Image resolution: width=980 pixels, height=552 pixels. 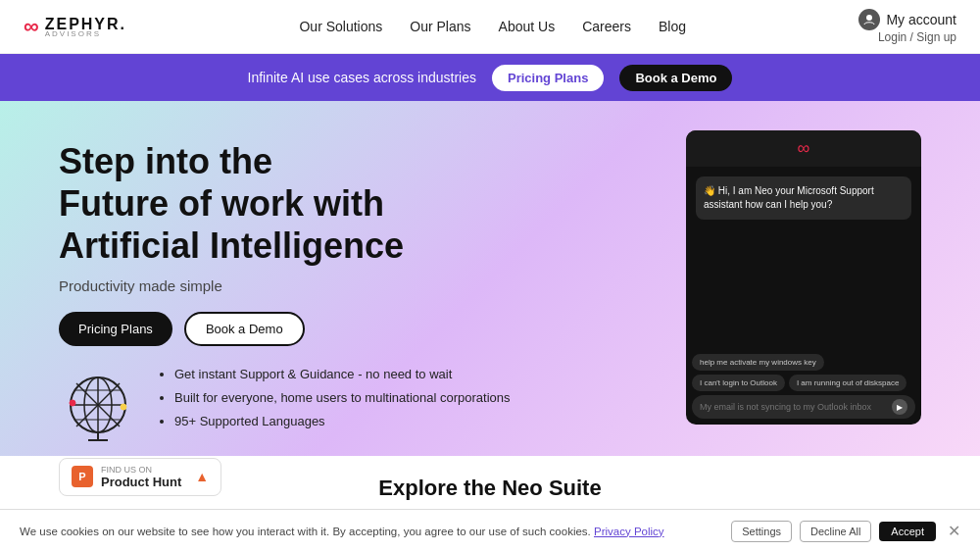 What do you see at coordinates (333, 402) in the screenshot?
I see `bullet-list: Get instant Support & Guidance - no need…` at bounding box center [333, 402].